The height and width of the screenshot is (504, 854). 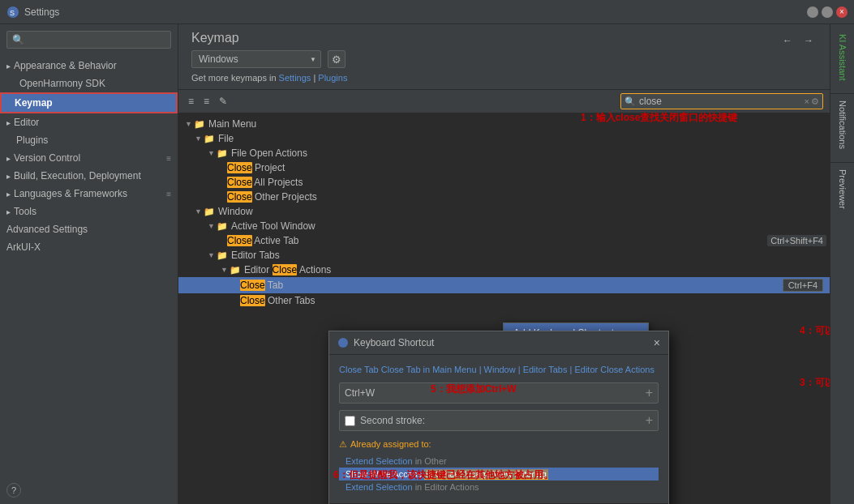 What do you see at coordinates (427, 12) in the screenshot?
I see `title-bar: S Settings ×` at bounding box center [427, 12].